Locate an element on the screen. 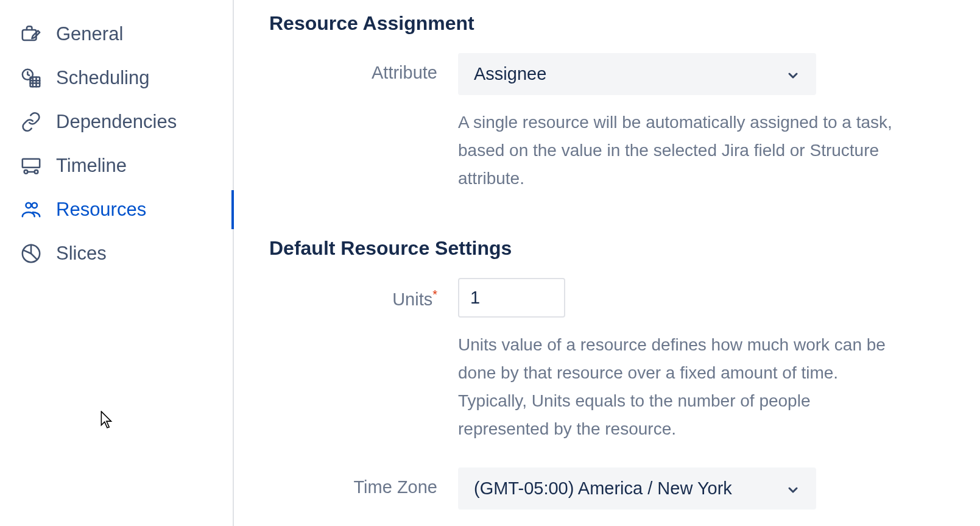 This screenshot has height=526, width=980. sidebar-item-label: Dependencies is located at coordinates (116, 122).